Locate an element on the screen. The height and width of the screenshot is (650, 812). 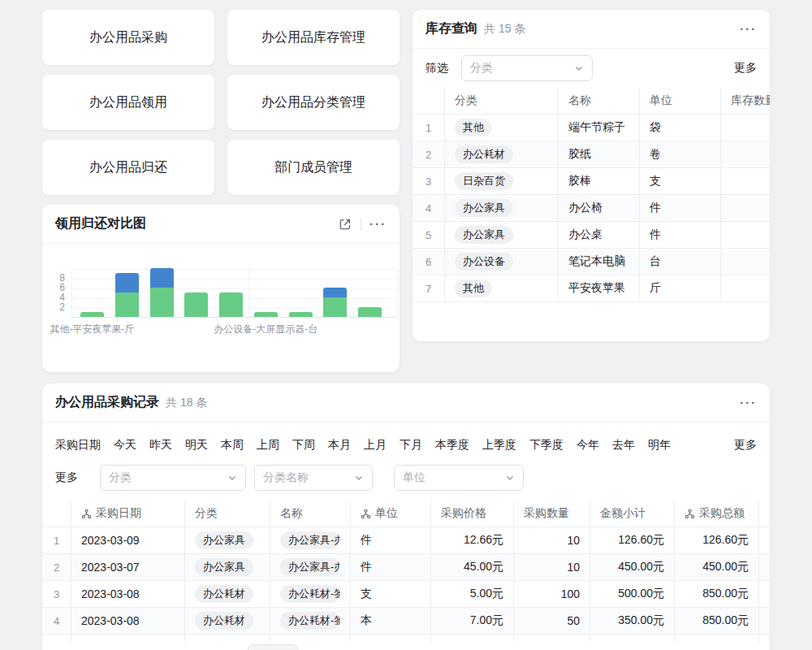
date-quick-filter: 上月 is located at coordinates (375, 445).